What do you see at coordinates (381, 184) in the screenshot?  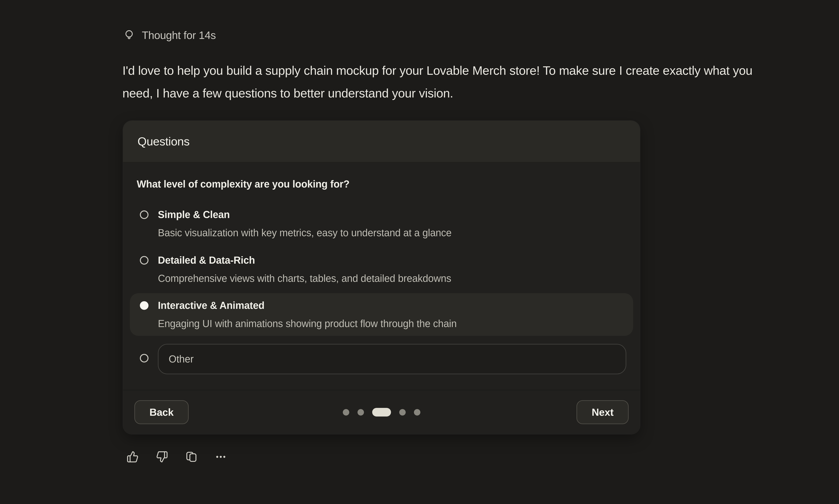 I see `question-text: What level of complexity are you looking…` at bounding box center [381, 184].